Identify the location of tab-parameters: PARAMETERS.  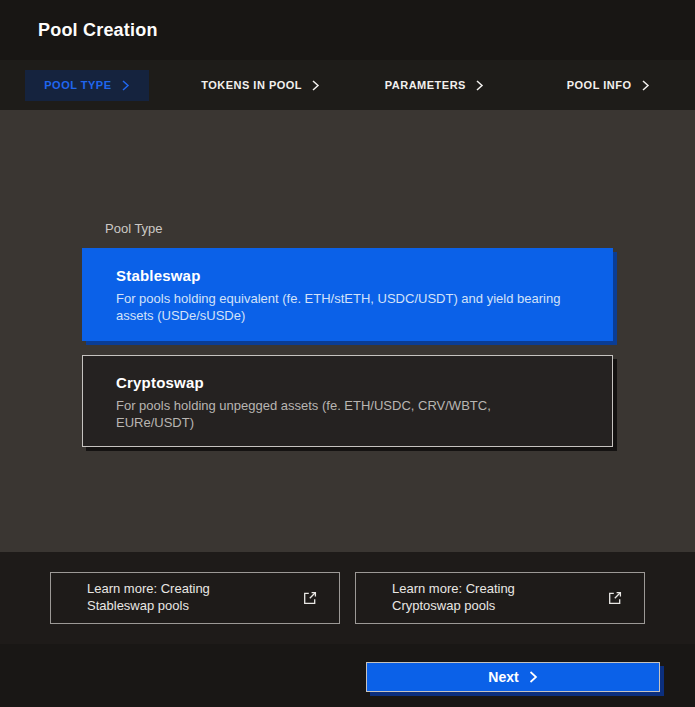
(434, 86).